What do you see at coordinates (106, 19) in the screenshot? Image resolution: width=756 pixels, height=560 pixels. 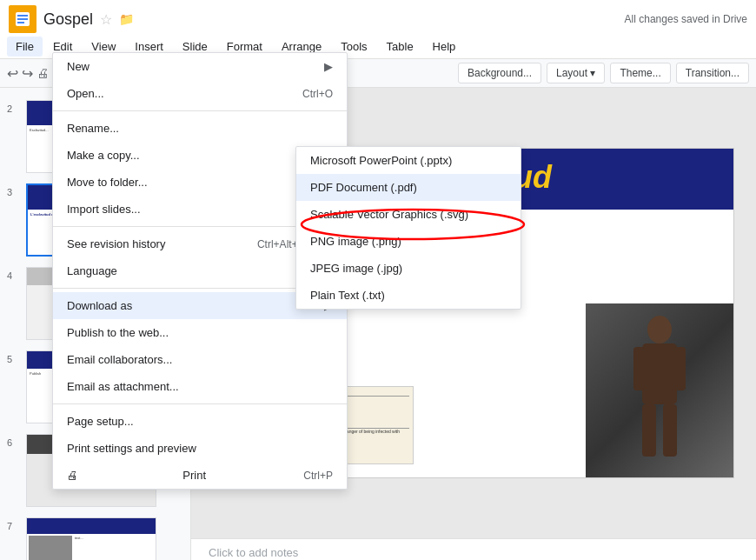 I see `star-icon: ☆` at bounding box center [106, 19].